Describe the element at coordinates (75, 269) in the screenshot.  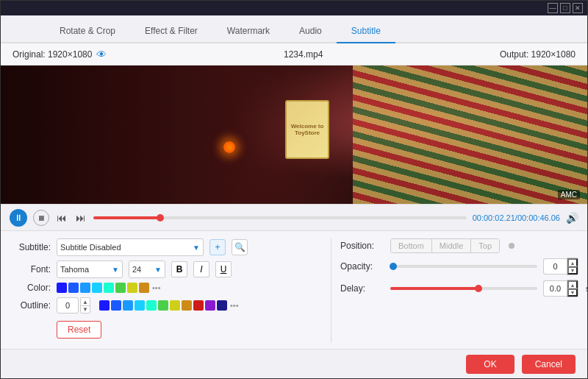
I see `font-value: Tahoma` at that location.